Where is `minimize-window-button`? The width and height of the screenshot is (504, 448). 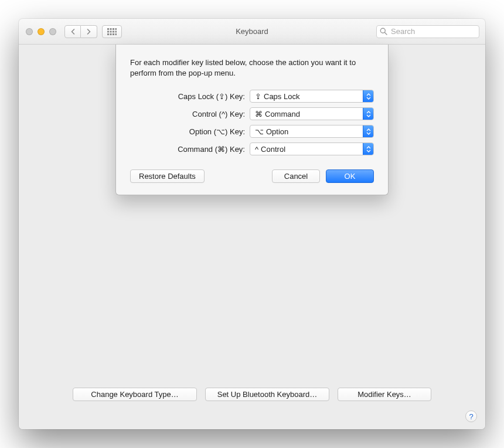 minimize-window-button is located at coordinates (41, 32).